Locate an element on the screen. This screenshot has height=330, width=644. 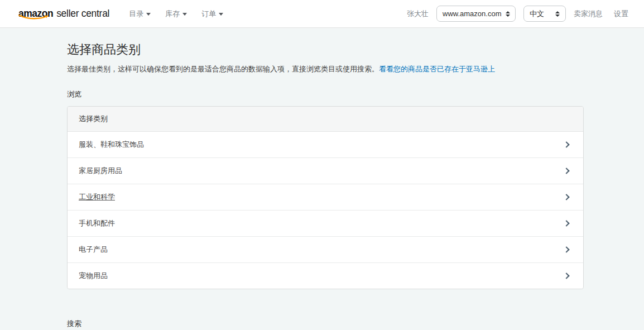
amazon-seller-central-logo: amazon seller central is located at coordinates (64, 13).